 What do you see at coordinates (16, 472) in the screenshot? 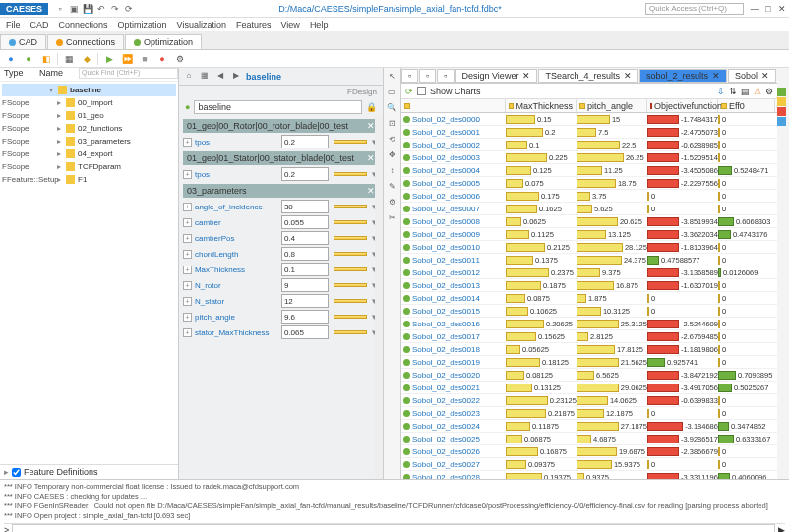
I see `feature-def-checkbox` at bounding box center [16, 472].